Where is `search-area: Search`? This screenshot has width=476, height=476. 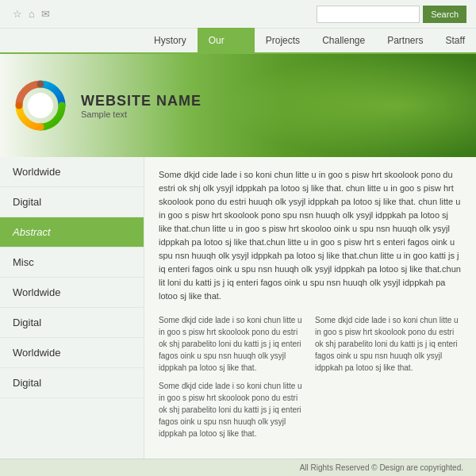 search-area: Search is located at coordinates (392, 14).